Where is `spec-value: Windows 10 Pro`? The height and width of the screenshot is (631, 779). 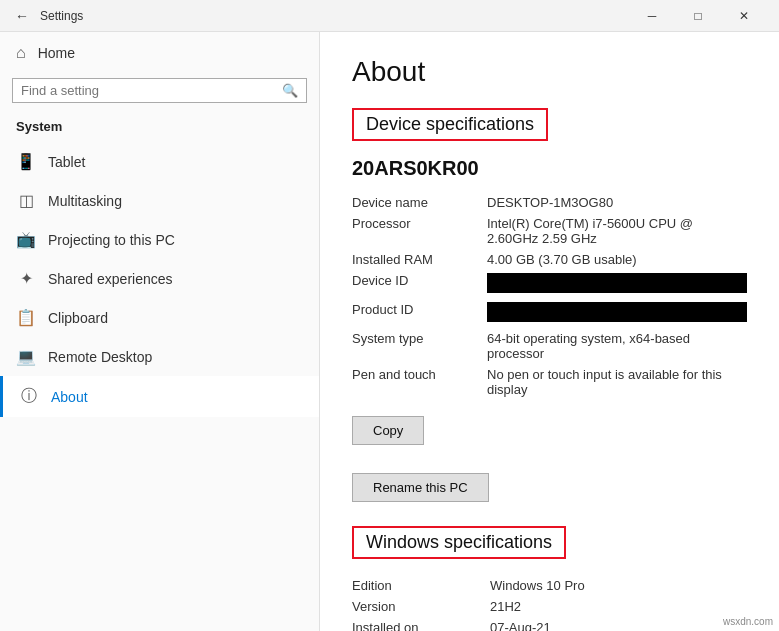
spec-value: Windows 10 Pro is located at coordinates (614, 586).